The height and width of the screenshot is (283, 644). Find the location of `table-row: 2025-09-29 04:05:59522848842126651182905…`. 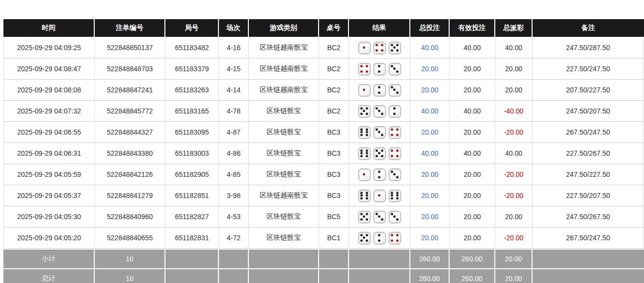

table-row: 2025-09-29 04:05:59522848842126651182905… is located at coordinates (324, 175).